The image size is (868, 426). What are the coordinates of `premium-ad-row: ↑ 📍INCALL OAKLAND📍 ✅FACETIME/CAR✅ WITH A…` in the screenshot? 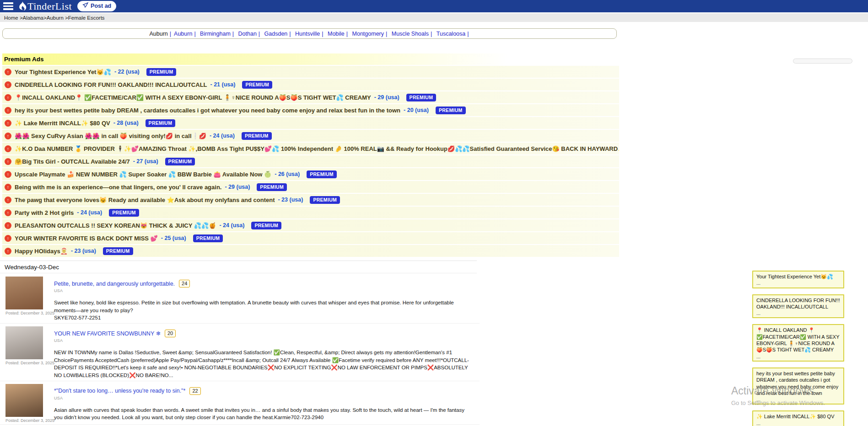 It's located at (311, 97).